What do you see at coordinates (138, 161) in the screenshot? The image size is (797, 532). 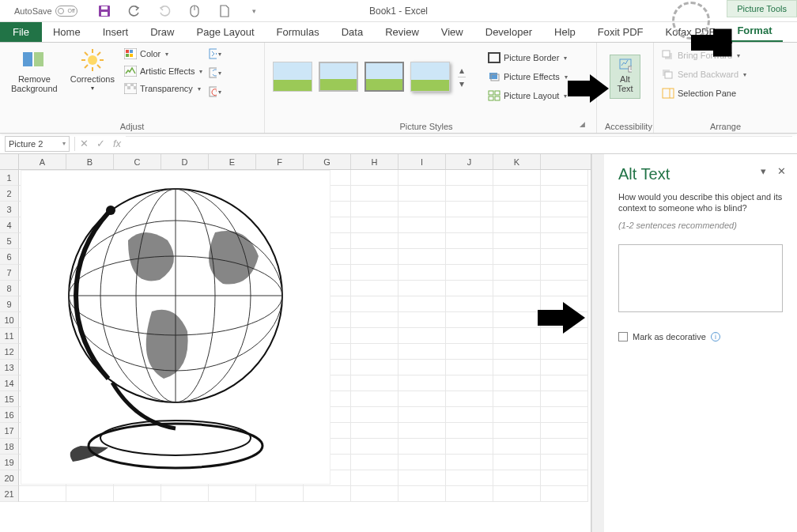 I see `col-header: C` at bounding box center [138, 161].